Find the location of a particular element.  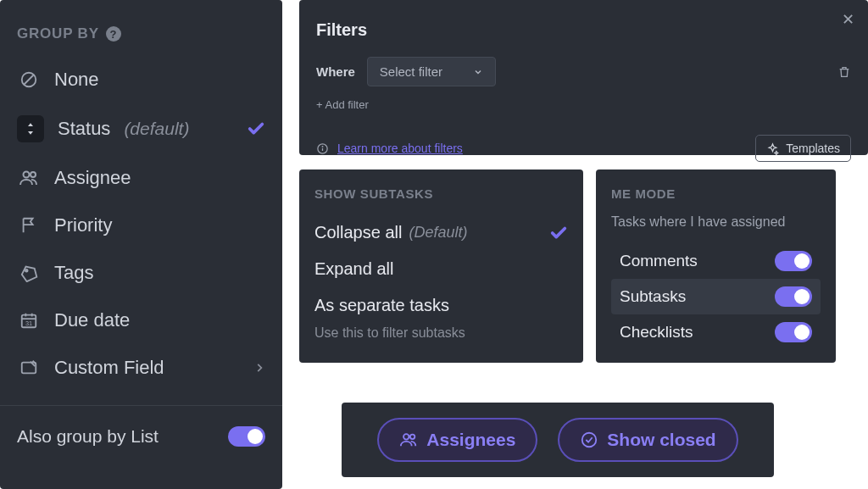

sparkle-icon is located at coordinates (773, 149).